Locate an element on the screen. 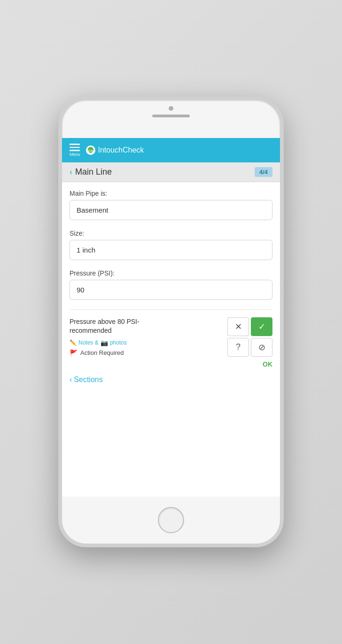 The width and height of the screenshot is (342, 644). photos-link: photos is located at coordinates (118, 343).